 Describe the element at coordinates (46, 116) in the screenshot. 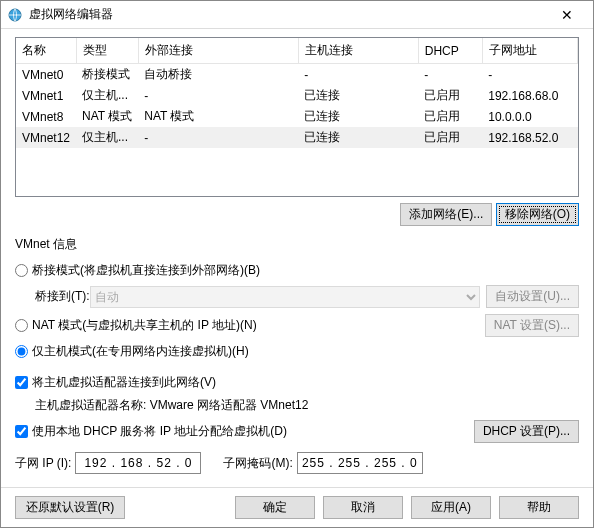

I see `cell-name: VMnet8` at that location.